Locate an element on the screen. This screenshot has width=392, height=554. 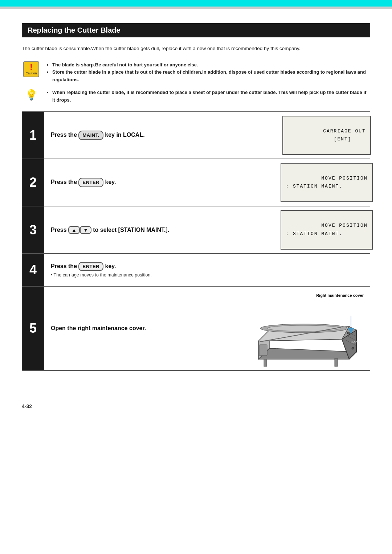
caution-notice: ! Caution The blade is sharp.Be careful … is located at coordinates (196, 73).